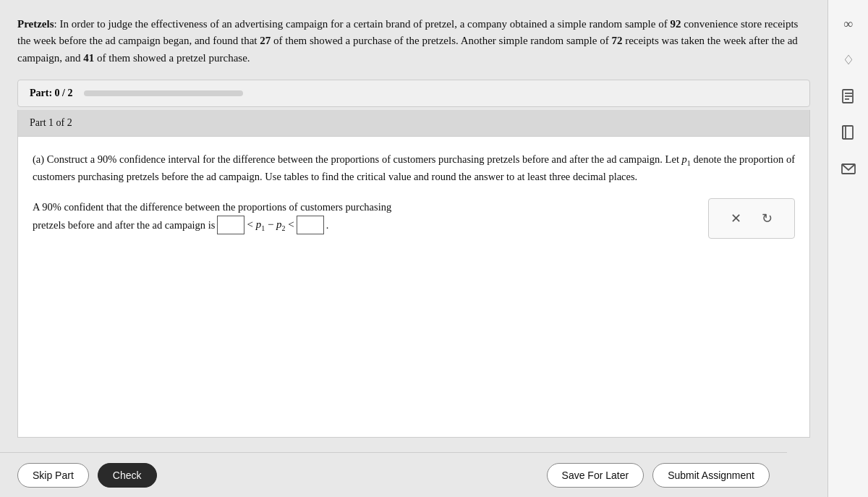 The image size is (868, 497). Describe the element at coordinates (596, 475) in the screenshot. I see `save-for-later-button: Save For Later` at that location.